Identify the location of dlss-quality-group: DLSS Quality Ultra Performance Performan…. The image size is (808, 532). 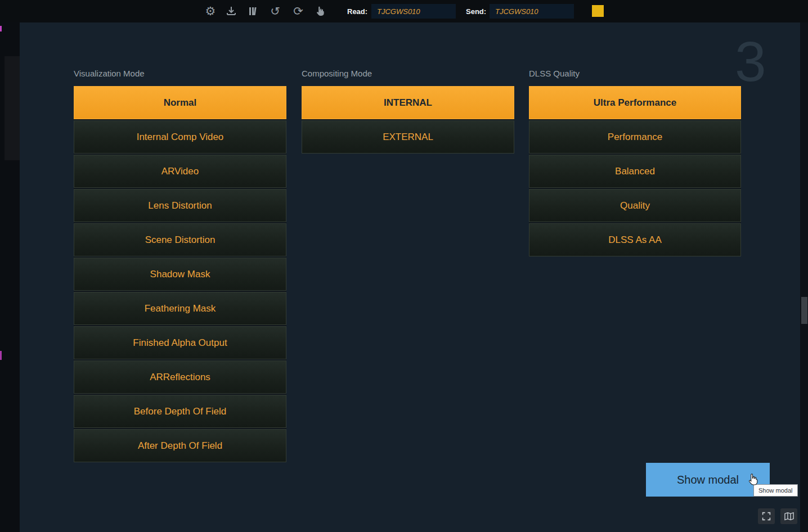
(635, 163).